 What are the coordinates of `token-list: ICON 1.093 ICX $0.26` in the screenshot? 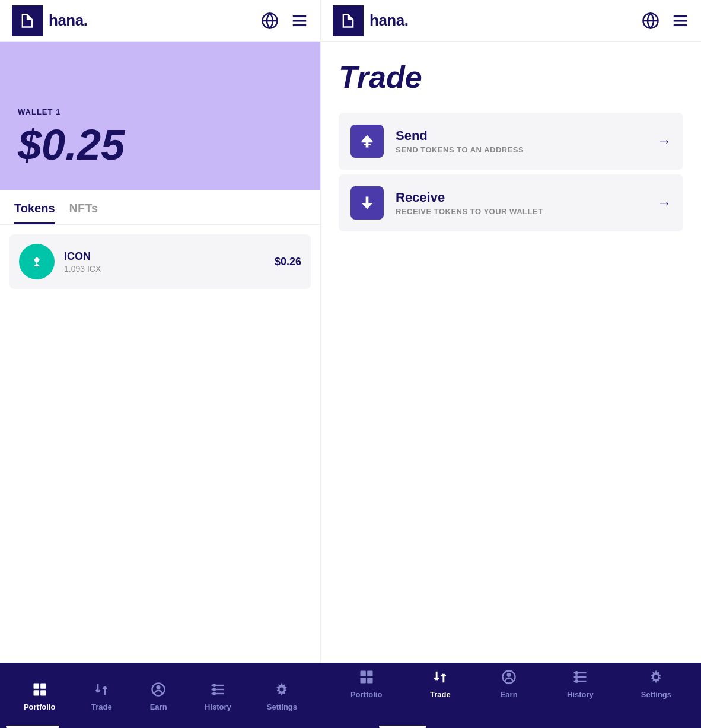 It's located at (160, 262).